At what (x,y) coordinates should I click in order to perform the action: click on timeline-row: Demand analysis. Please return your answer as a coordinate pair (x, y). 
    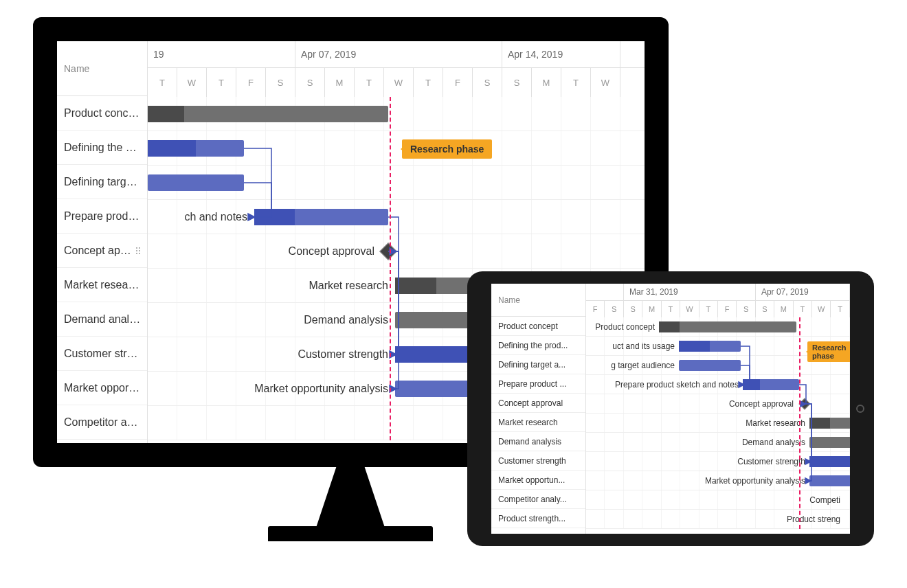
    Looking at the image, I should click on (718, 442).